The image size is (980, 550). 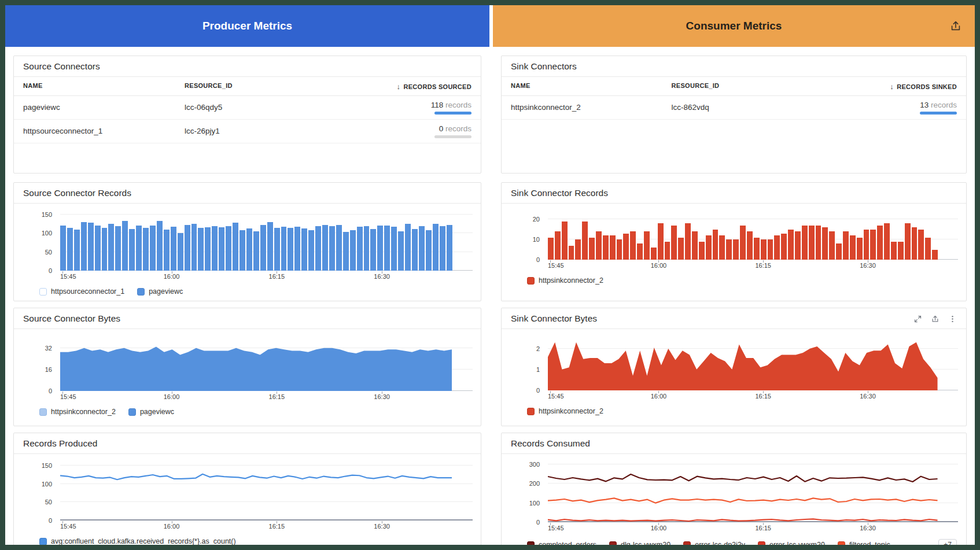 What do you see at coordinates (734, 115) in the screenshot?
I see `sink-connectors-card: Sink Connectors NAME RESOURCE_ID ↓ RECOR…` at bounding box center [734, 115].